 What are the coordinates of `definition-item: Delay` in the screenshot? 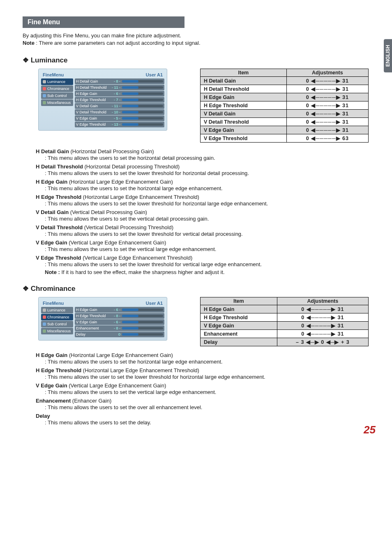 It's located at (203, 416).